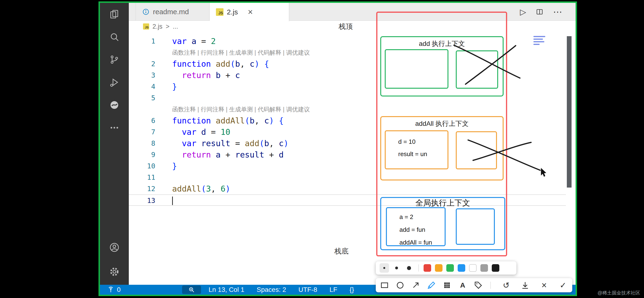  What do you see at coordinates (272, 290) in the screenshot?
I see `indentation: Spaces: 2` at bounding box center [272, 290].